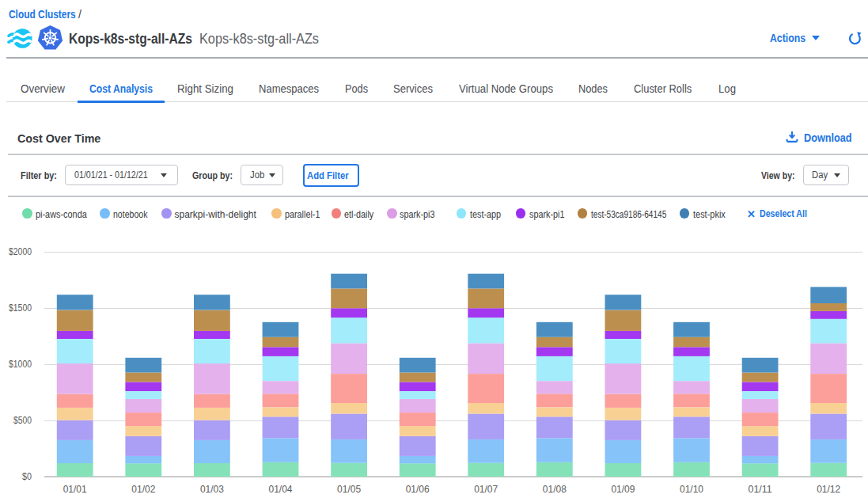 The image size is (868, 502). What do you see at coordinates (555, 489) in the screenshot?
I see `svg-text: 01/08` at bounding box center [555, 489].